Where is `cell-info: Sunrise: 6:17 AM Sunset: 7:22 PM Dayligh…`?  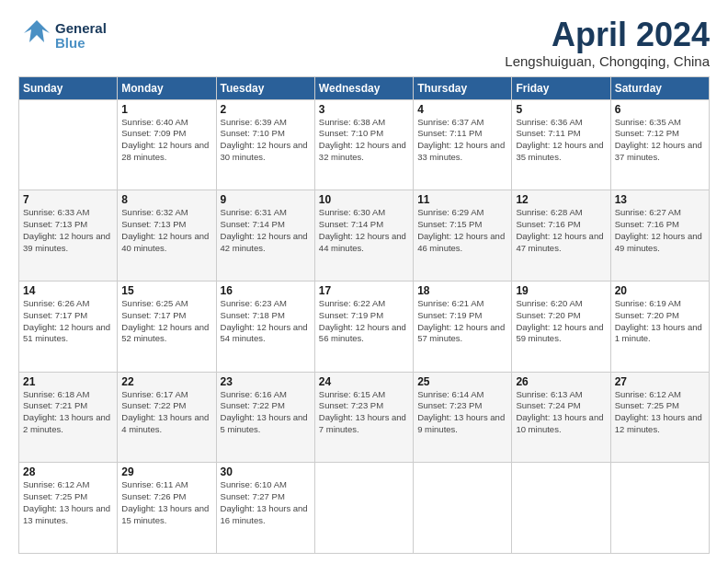
cell-info: Sunrise: 6:17 AM Sunset: 7:22 PM Dayligh… is located at coordinates (166, 412).